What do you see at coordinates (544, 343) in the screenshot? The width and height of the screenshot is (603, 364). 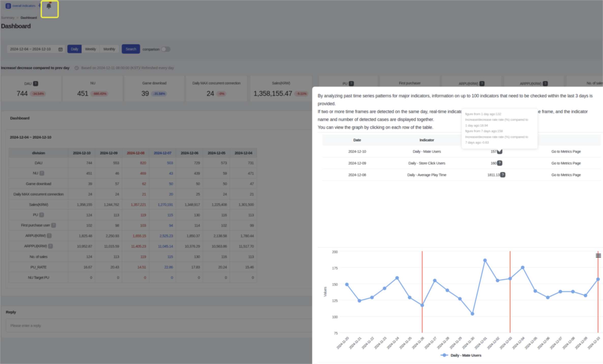 I see `svg-text: 2024-12-06` at bounding box center [544, 343].